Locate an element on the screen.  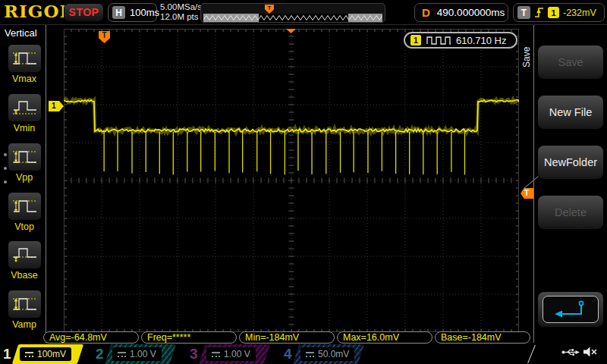
menu-item-vtop is located at coordinates (24, 206).